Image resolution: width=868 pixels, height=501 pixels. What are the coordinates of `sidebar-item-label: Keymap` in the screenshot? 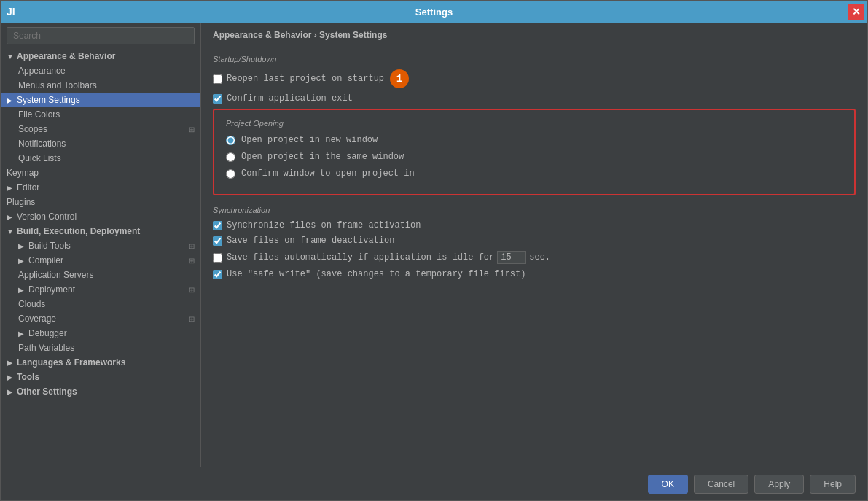 It's located at (23, 173).